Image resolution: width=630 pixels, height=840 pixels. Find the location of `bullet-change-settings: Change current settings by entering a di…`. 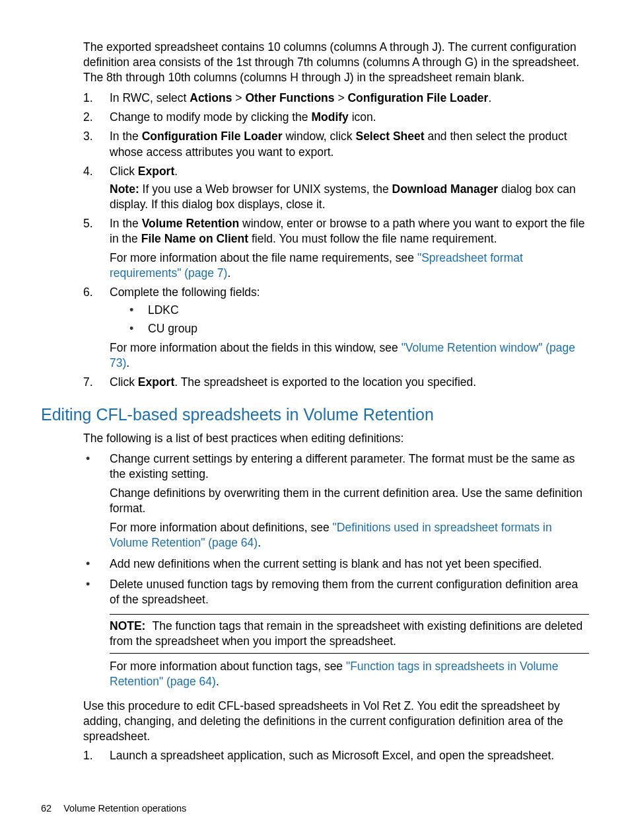

bullet-change-settings: Change current settings by entering a di… is located at coordinates (336, 501).